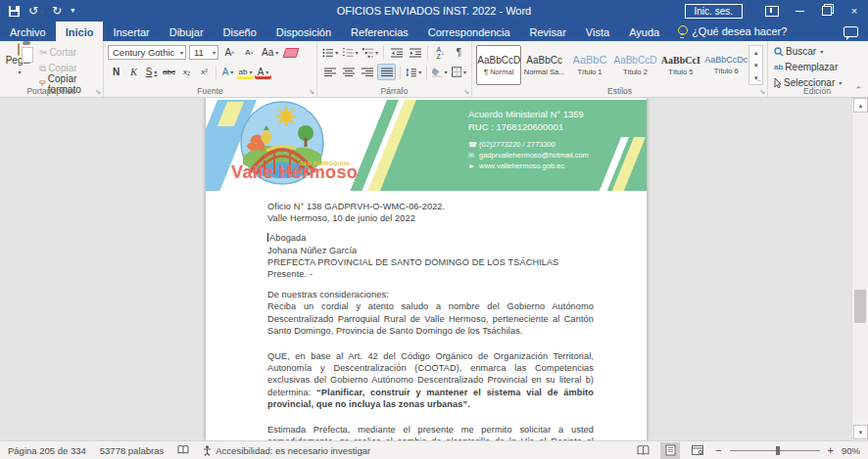 This screenshot has height=459, width=868. What do you see at coordinates (756, 65) in the screenshot?
I see `styles-scroll-down-icon: ▼` at bounding box center [756, 65].